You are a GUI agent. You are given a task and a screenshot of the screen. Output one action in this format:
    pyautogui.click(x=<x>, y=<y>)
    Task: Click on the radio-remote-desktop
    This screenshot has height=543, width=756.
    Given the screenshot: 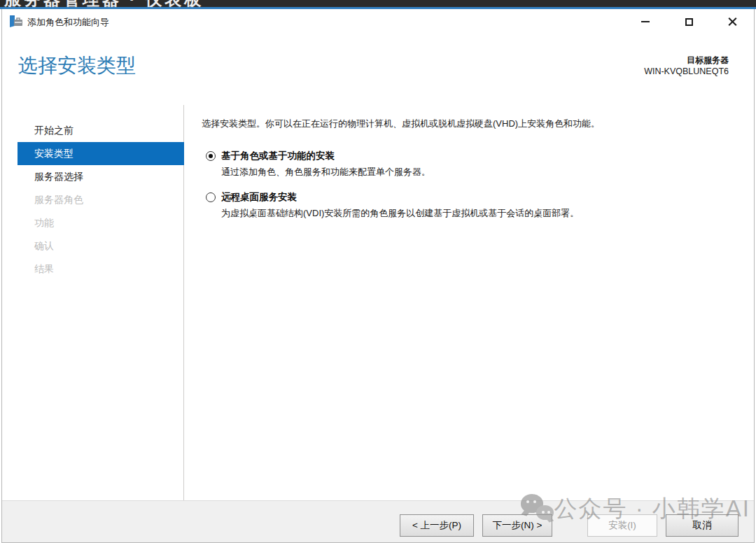 What is the action you would take?
    pyautogui.click(x=211, y=197)
    